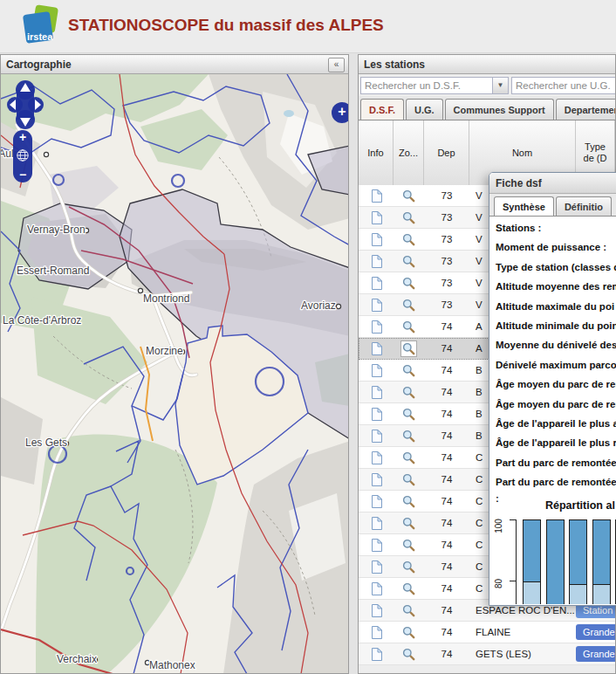 This screenshot has width=616, height=674. What do you see at coordinates (556, 443) in the screenshot?
I see `fiche-field-label: Âge de l'appareil le plus r` at bounding box center [556, 443].